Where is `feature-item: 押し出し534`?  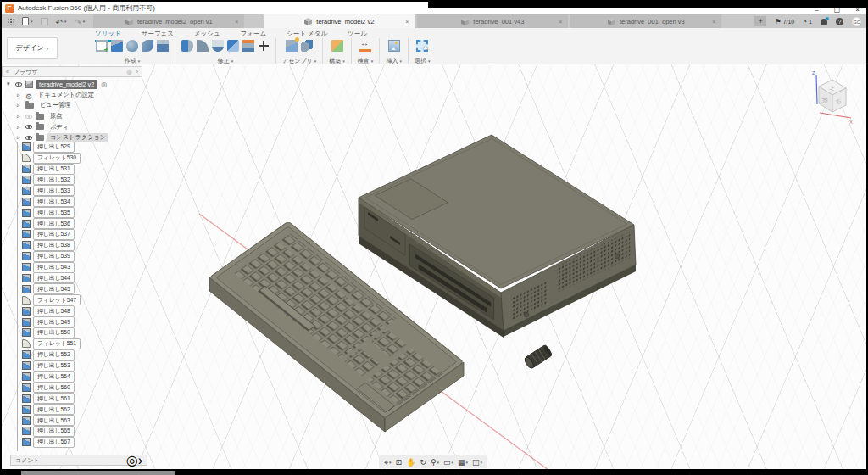
feature-item: 押し出し534 is located at coordinates (51, 202).